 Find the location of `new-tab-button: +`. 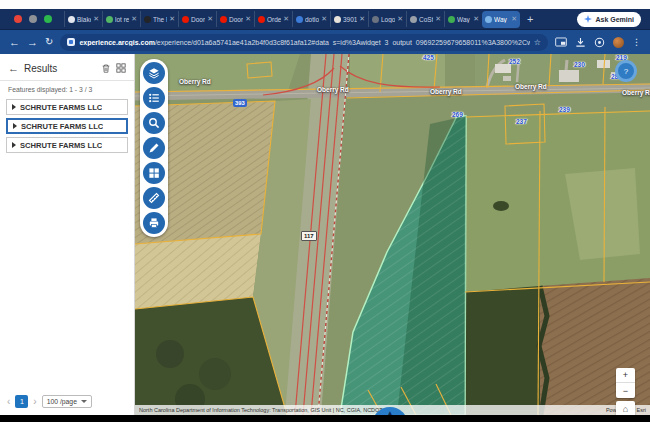

new-tab-button: + is located at coordinates (530, 19).